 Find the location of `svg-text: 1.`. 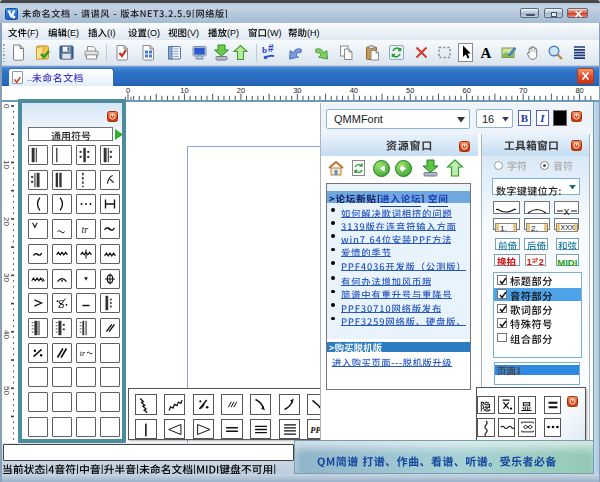

svg-text: 1. is located at coordinates (504, 228).